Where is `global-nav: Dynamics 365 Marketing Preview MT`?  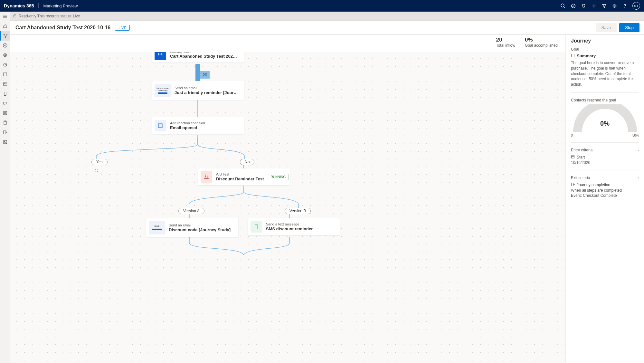
global-nav: Dynamics 365 Marketing Preview MT is located at coordinates (322, 6).